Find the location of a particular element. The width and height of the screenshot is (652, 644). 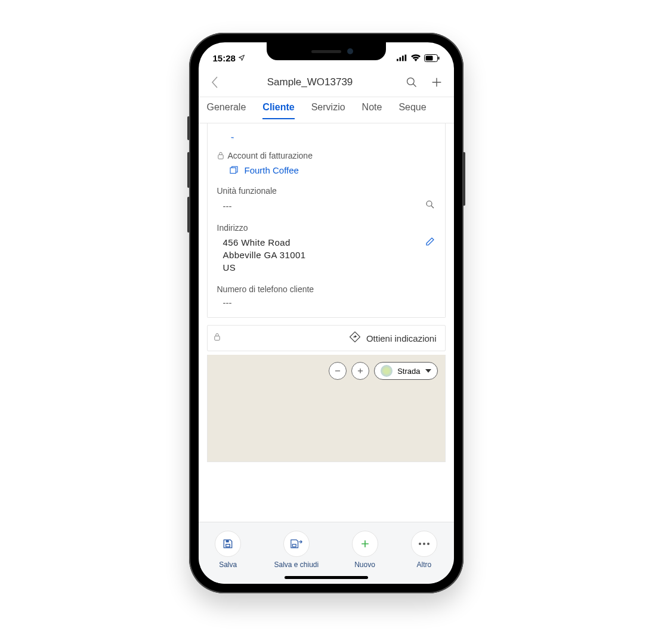

status-right is located at coordinates (418, 58).